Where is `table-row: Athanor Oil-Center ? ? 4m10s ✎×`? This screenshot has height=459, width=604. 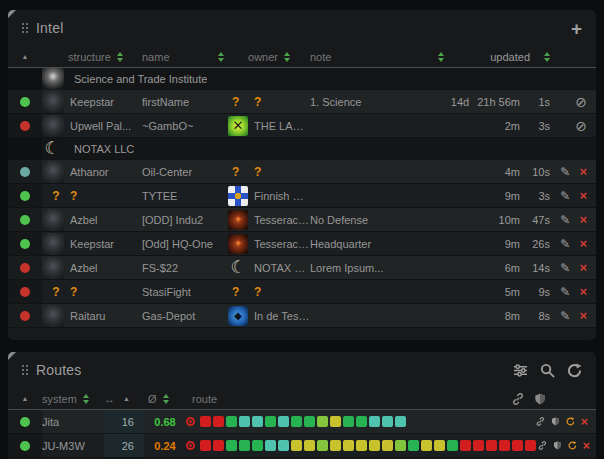 table-row: Athanor Oil-Center ? ? 4m10s ✎× is located at coordinates (302, 172).